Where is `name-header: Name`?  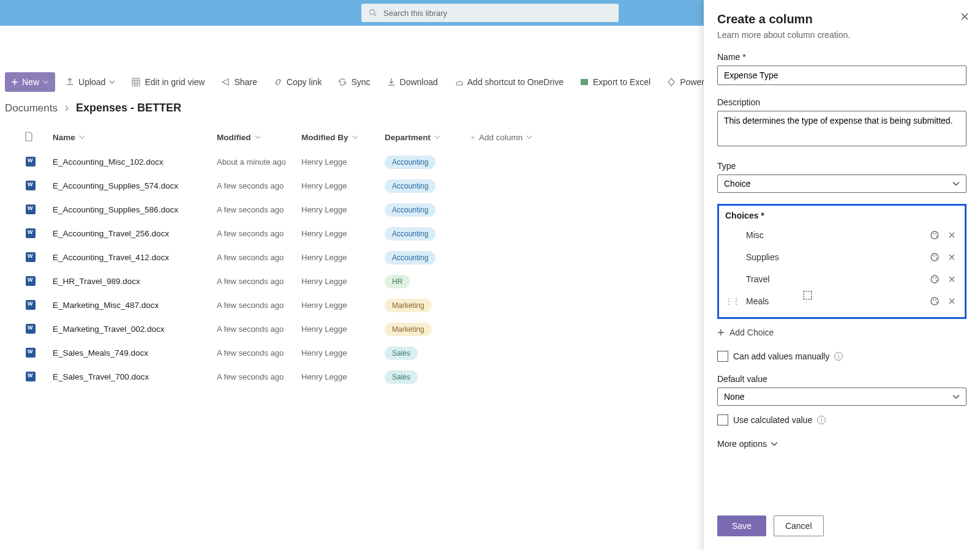
name-header: Name is located at coordinates (135, 137).